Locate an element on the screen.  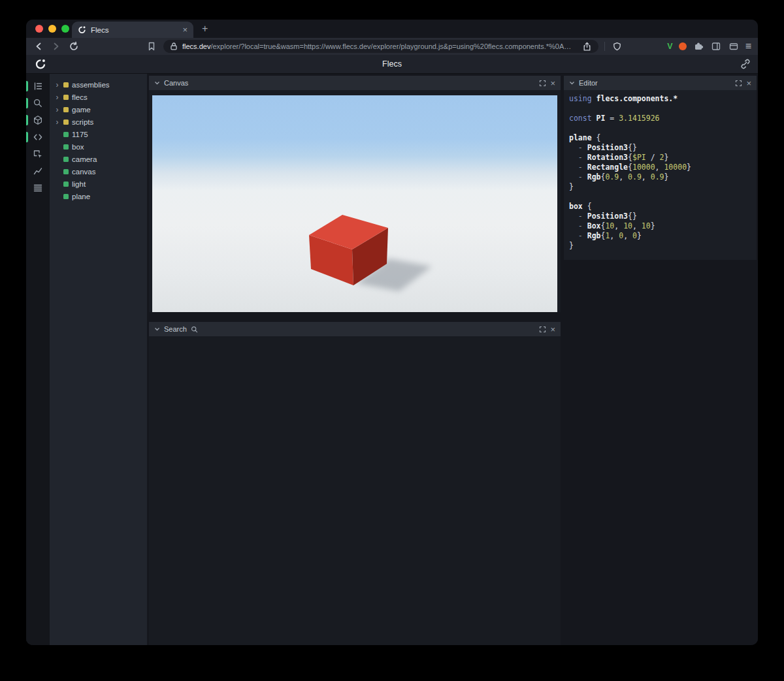
url-path: /explorer/?local=true&wasm=https://www.f… is located at coordinates (391, 46).